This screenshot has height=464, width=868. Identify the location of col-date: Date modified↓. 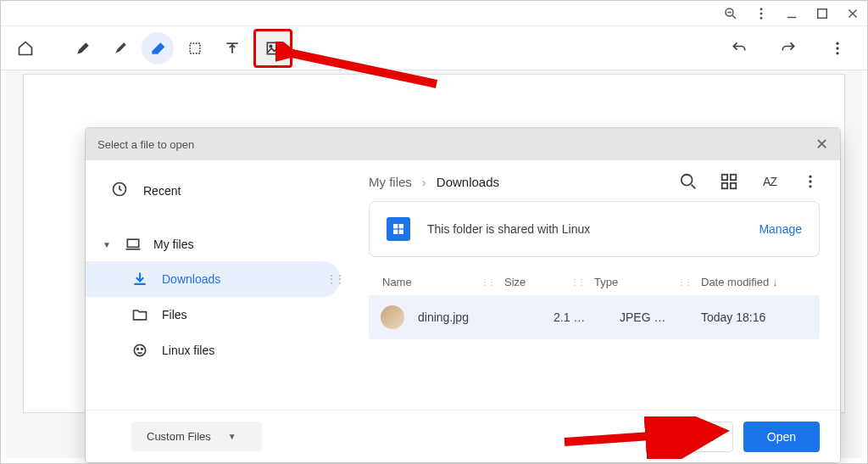
(756, 282).